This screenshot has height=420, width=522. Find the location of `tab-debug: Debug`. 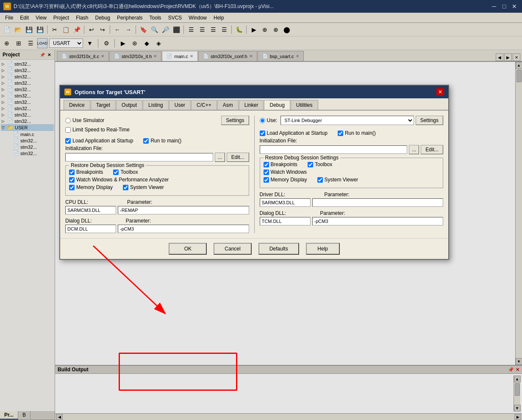

tab-debug: Debug is located at coordinates (277, 105).